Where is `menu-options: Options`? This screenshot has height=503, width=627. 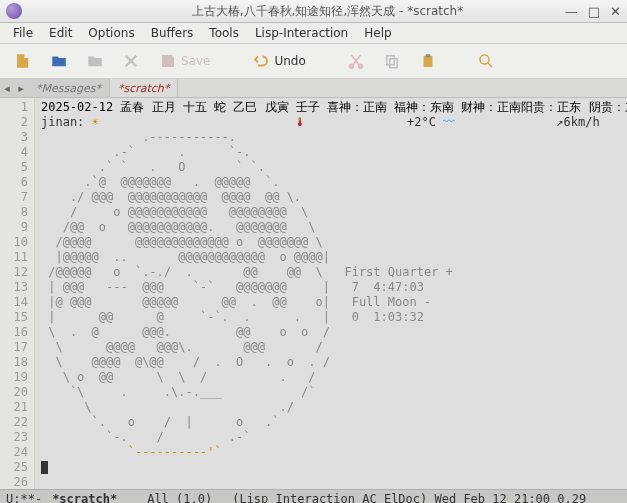
menu-options: Options is located at coordinates (111, 33).